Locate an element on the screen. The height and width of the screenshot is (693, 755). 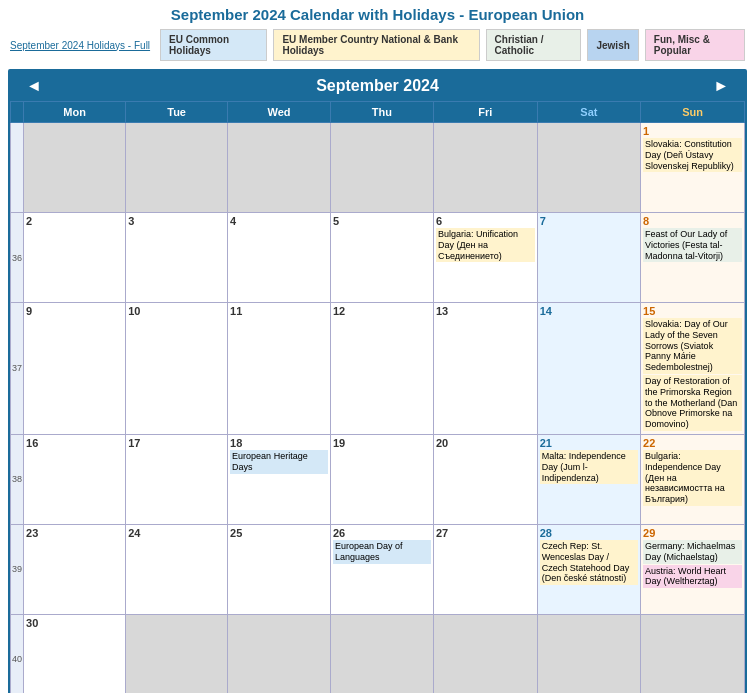
week-number: 39 is located at coordinates (18, 569).